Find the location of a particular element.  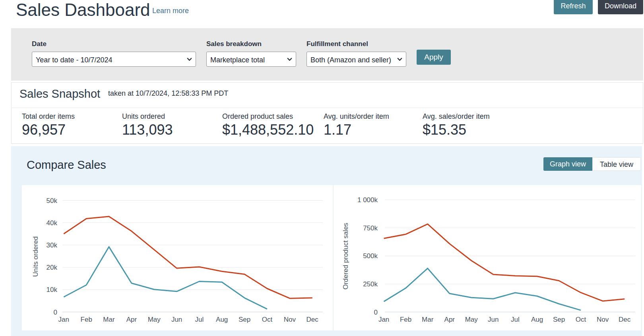

svg-text: 10k is located at coordinates (52, 290).